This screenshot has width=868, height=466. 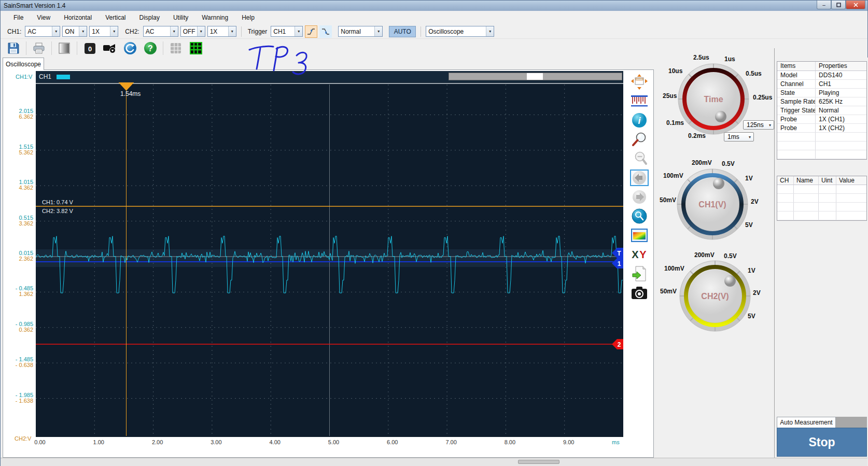 What do you see at coordinates (176, 48) in the screenshot?
I see `grid-icon` at bounding box center [176, 48].